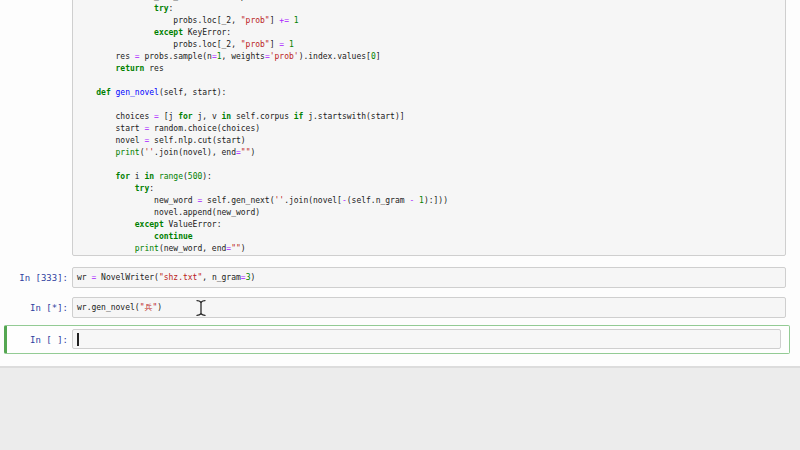 The image size is (800, 450). What do you see at coordinates (34, 340) in the screenshot?
I see `input-prompt-empty: In [ ]:` at bounding box center [34, 340].